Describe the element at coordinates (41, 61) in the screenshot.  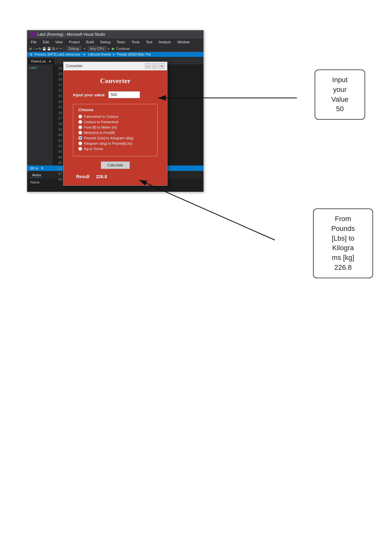
I see `tab-form1cs: Form1.cs ✕` at that location.